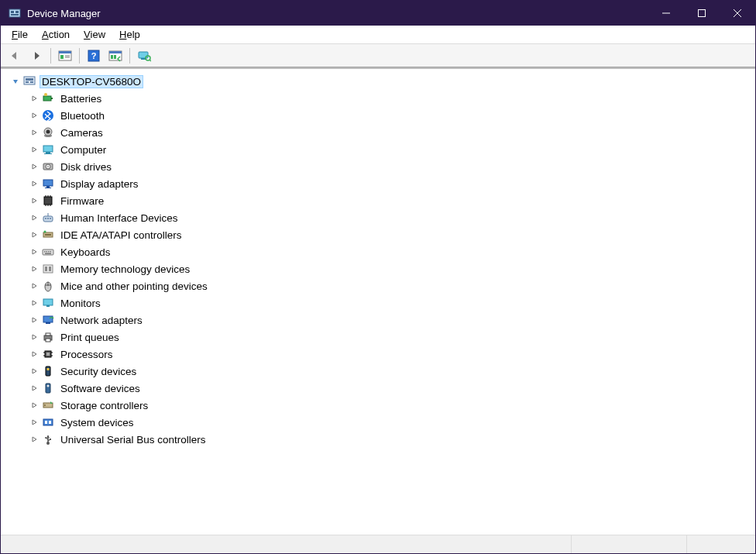 The image size is (756, 554). I want to click on toolbar-show-hide-tree-button, so click(65, 56).